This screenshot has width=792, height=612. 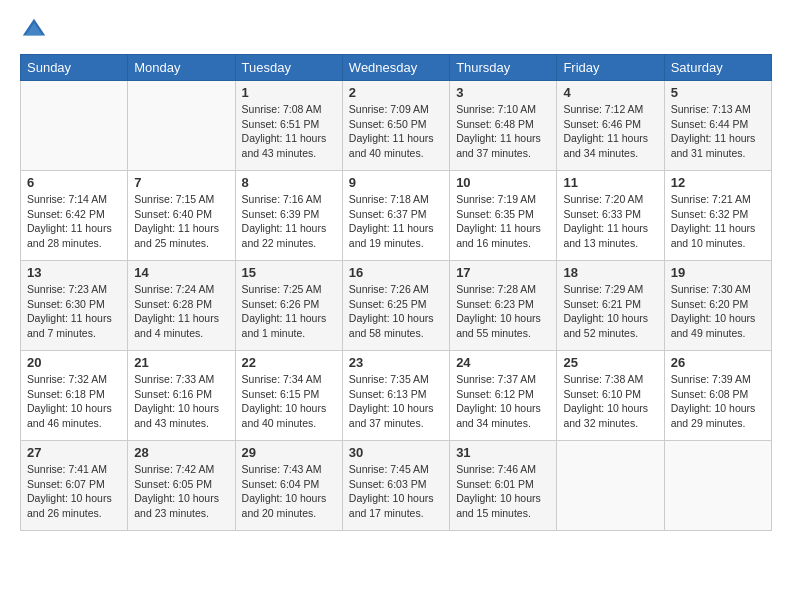 I want to click on day-number: 10, so click(x=503, y=182).